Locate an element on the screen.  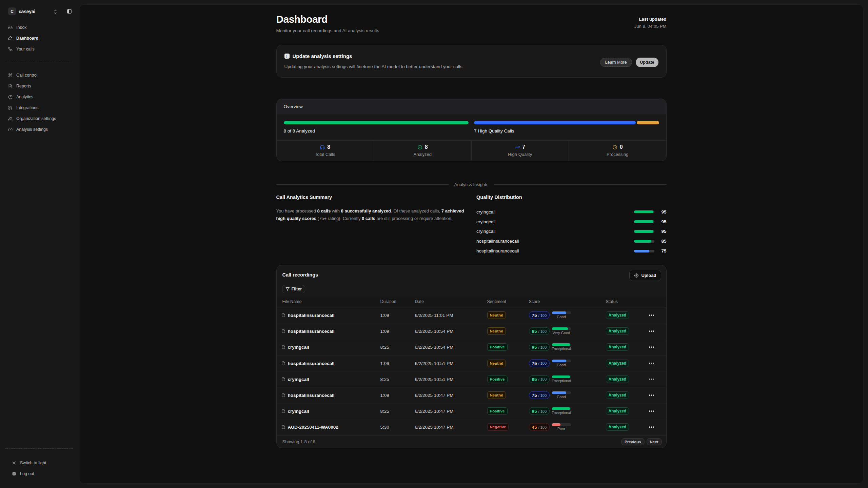
target-icon is located at coordinates (420, 147).